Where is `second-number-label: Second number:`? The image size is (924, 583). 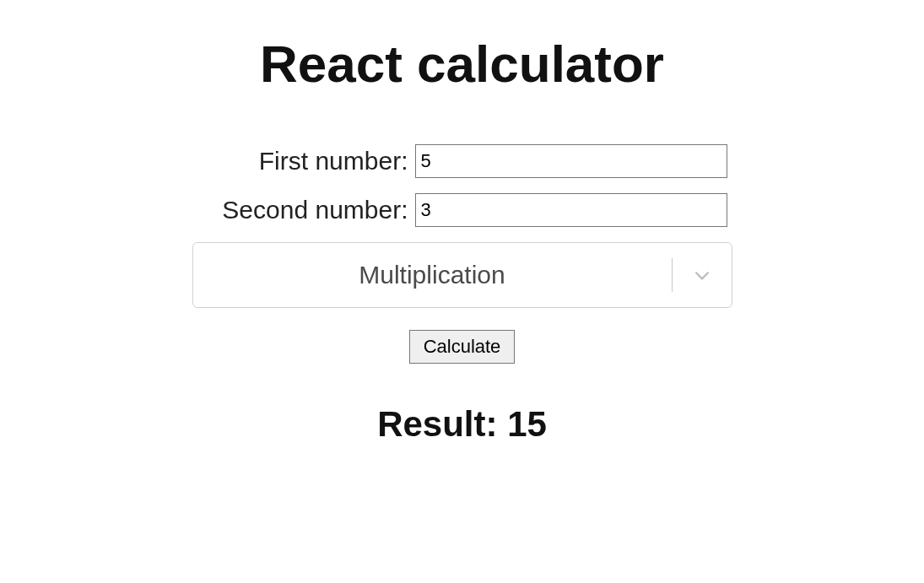 second-number-label: Second number: is located at coordinates (303, 210).